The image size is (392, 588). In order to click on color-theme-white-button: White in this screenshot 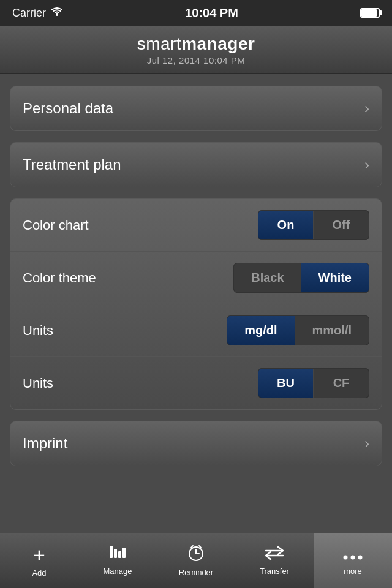, I will do `click(335, 278)`.